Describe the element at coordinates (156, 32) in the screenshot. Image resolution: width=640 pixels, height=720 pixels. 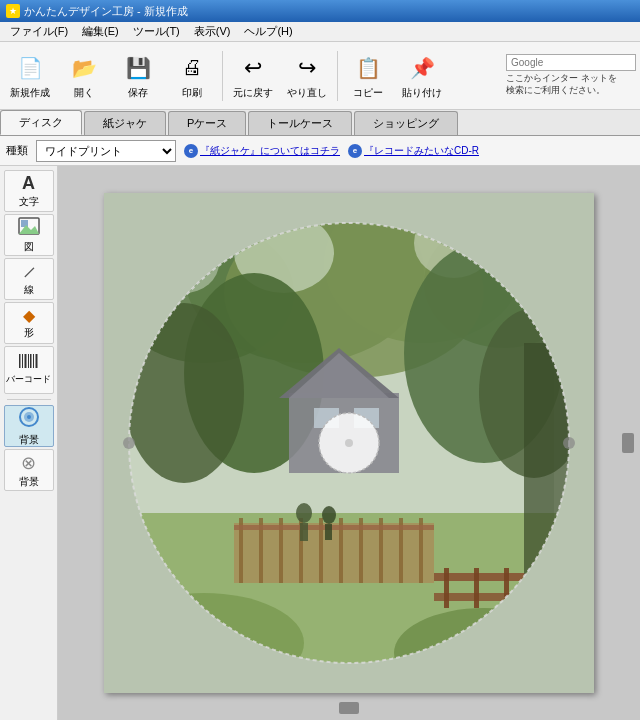
I see `menu-tools: ツール(T)` at that location.